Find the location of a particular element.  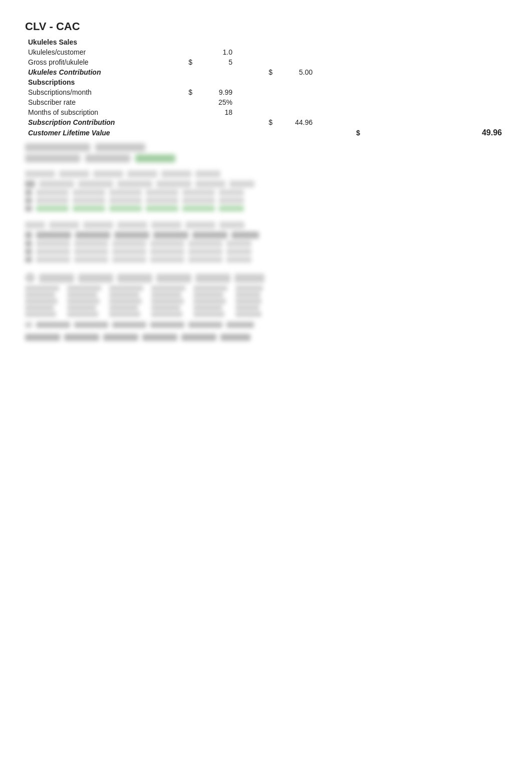

subscription-contribution-dollar: $ is located at coordinates (255, 122).